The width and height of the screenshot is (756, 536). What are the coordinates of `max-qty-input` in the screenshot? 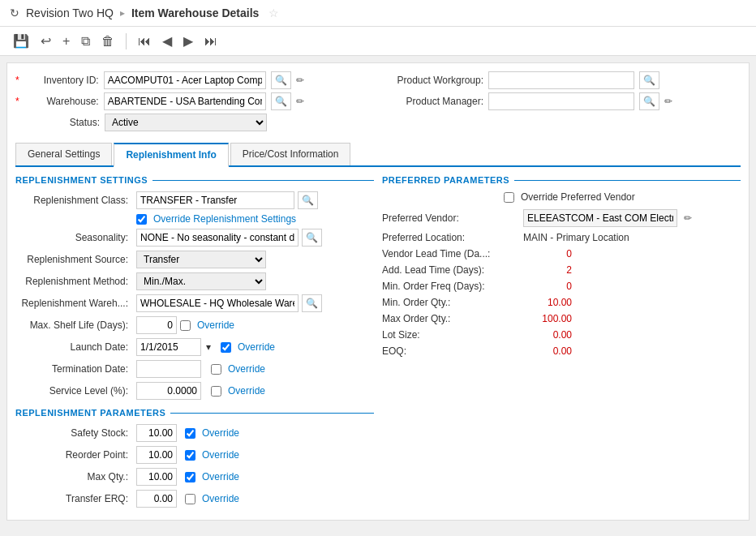 It's located at (157, 477).